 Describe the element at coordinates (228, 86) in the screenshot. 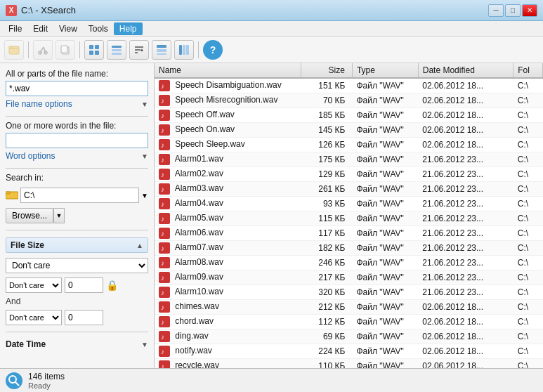

I see `file-name-cell: ♪ Speech Disambiguation.wav` at that location.